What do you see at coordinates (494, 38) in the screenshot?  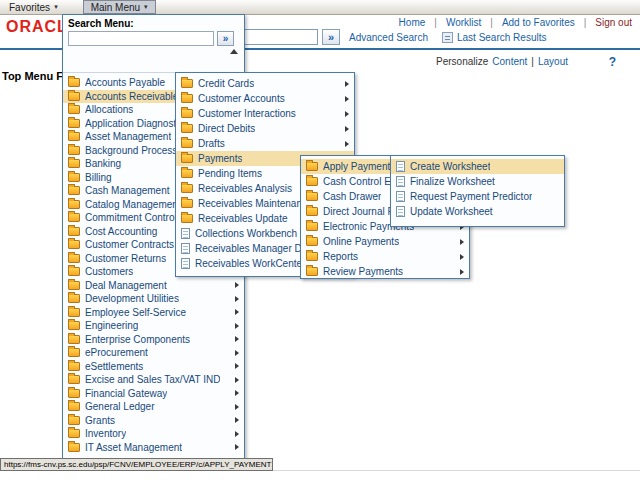 I see `last-search-results: Last Search Results` at bounding box center [494, 38].